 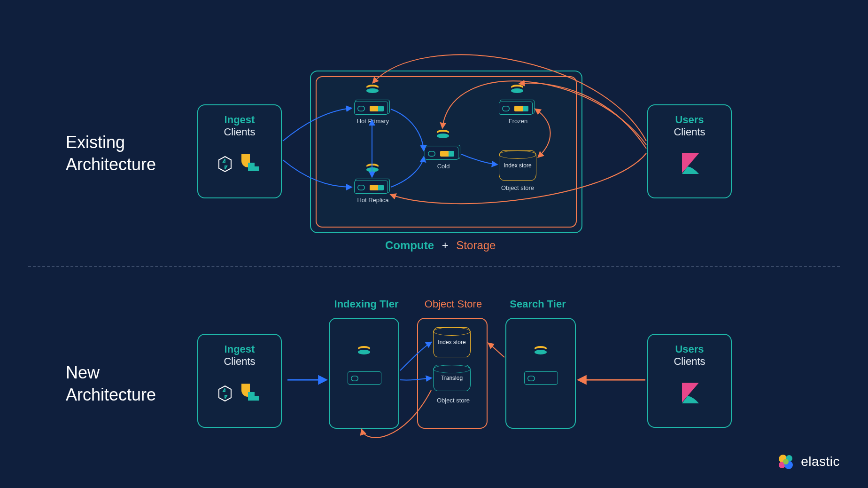 I want to click on server-indexing, so click(x=364, y=378).